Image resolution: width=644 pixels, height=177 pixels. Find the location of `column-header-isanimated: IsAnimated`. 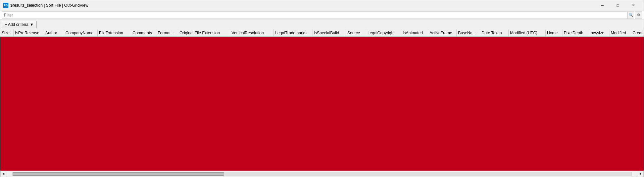

column-header-isanimated: IsAnimated is located at coordinates (415, 33).